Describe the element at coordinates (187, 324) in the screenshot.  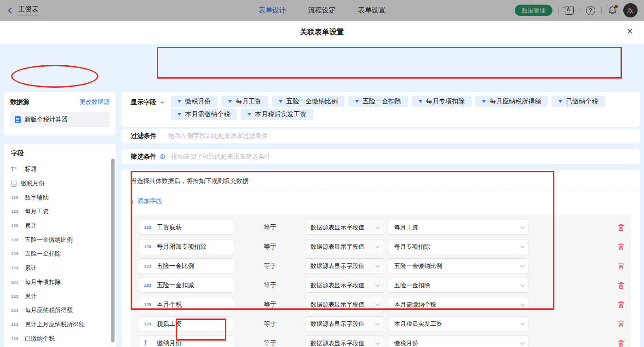
I see `rule-target-field: 税后工资` at that location.